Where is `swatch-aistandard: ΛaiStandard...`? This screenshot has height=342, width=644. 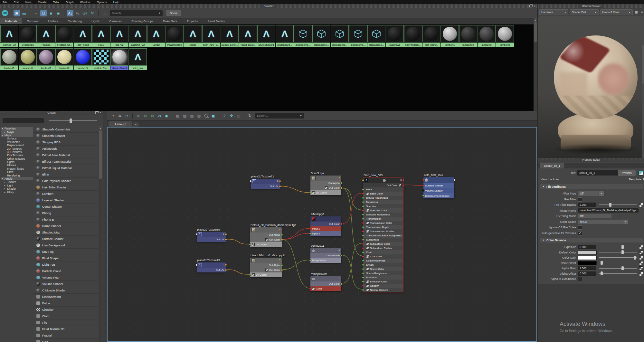
swatch-aistandard: ΛaiStandard... is located at coordinates (285, 36).